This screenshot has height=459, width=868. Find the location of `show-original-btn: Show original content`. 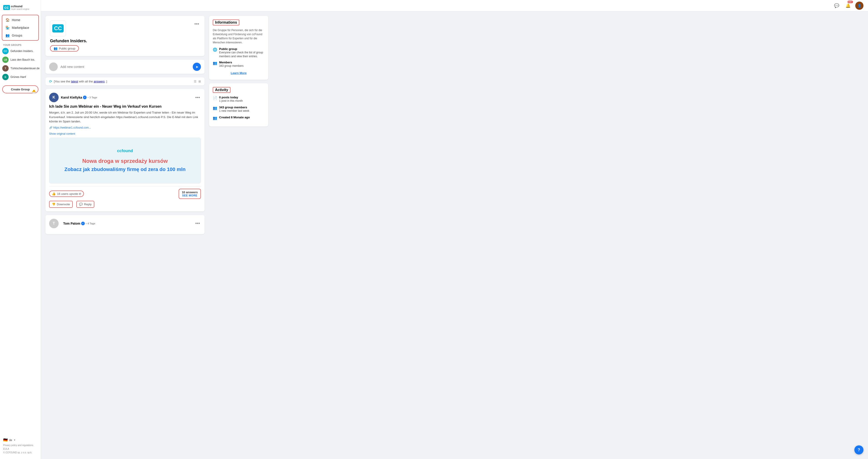

show-original-btn: Show original content is located at coordinates (62, 134).